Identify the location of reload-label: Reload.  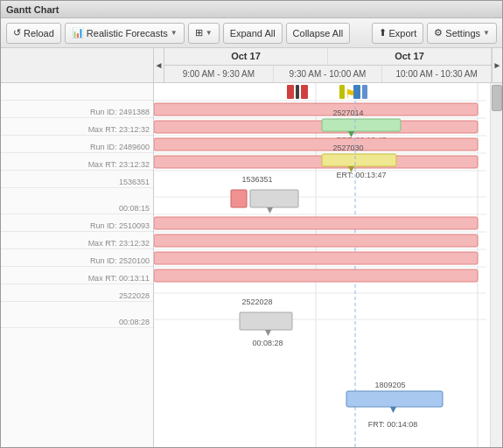
(38, 33).